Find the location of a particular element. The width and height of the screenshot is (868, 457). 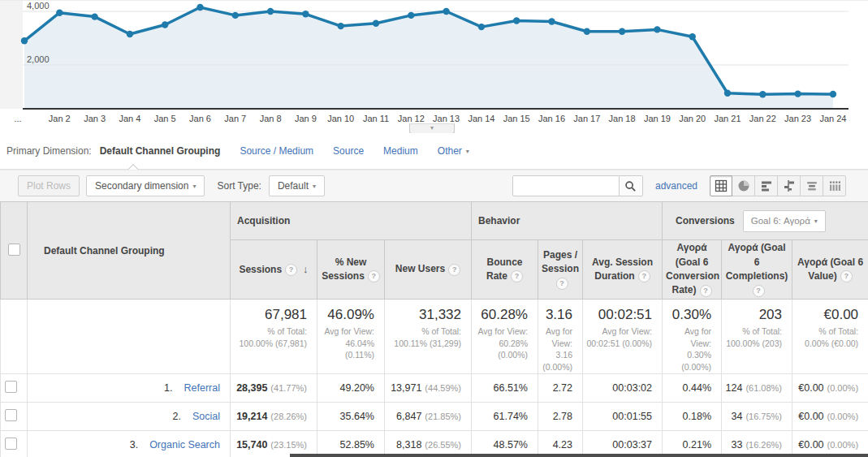

svg-text: 2,000 is located at coordinates (38, 59).